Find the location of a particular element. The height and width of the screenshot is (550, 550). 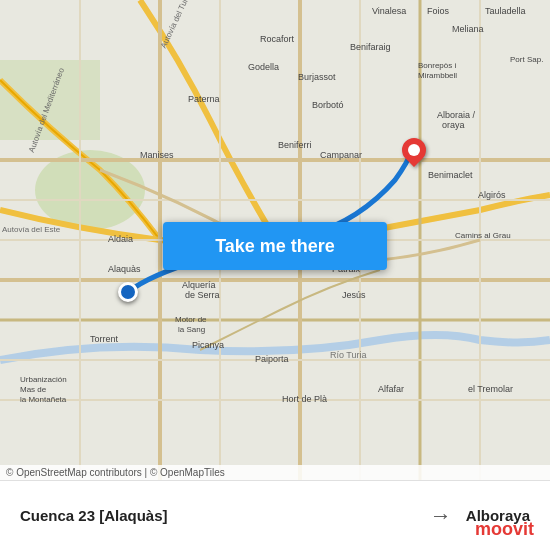

svg-text: Manises is located at coordinates (157, 155).